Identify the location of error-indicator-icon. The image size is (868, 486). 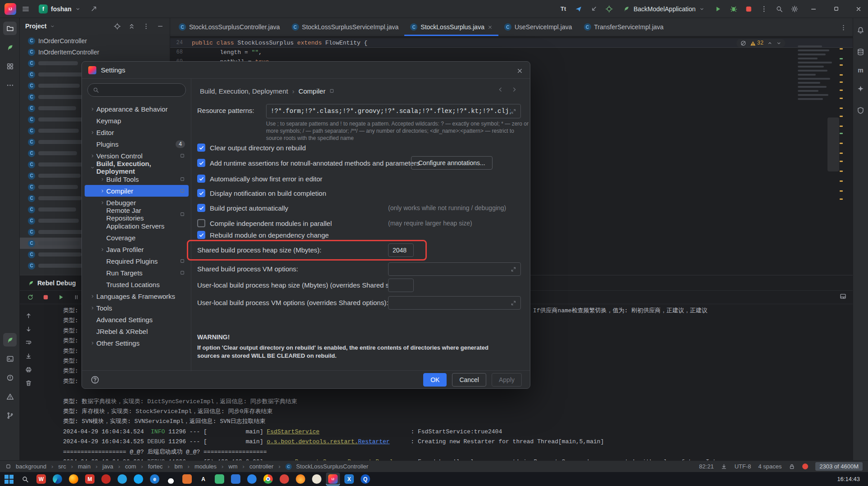
(805, 466).